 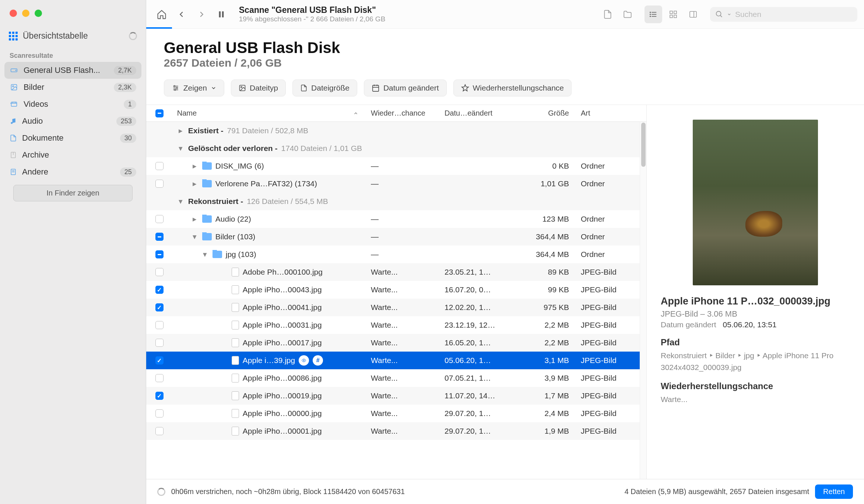 I want to click on sidebar-badge: 2,3K, so click(x=125, y=88).